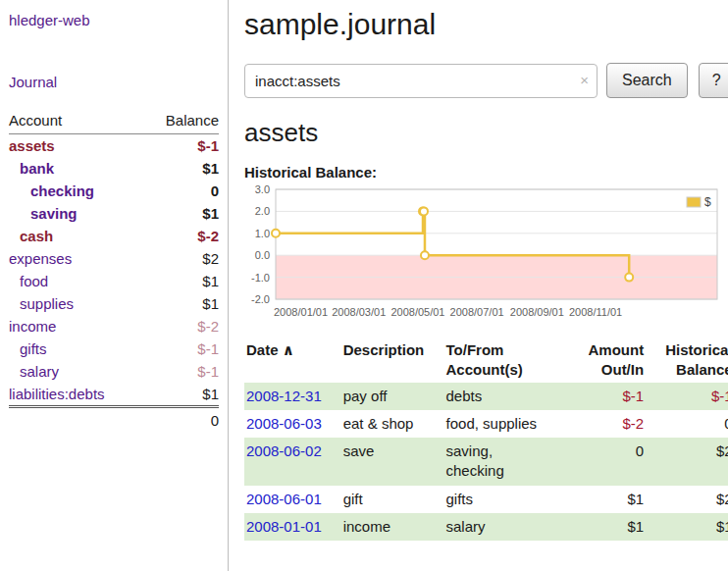  I want to click on transaction-historical-balance: $-1, so click(687, 396).